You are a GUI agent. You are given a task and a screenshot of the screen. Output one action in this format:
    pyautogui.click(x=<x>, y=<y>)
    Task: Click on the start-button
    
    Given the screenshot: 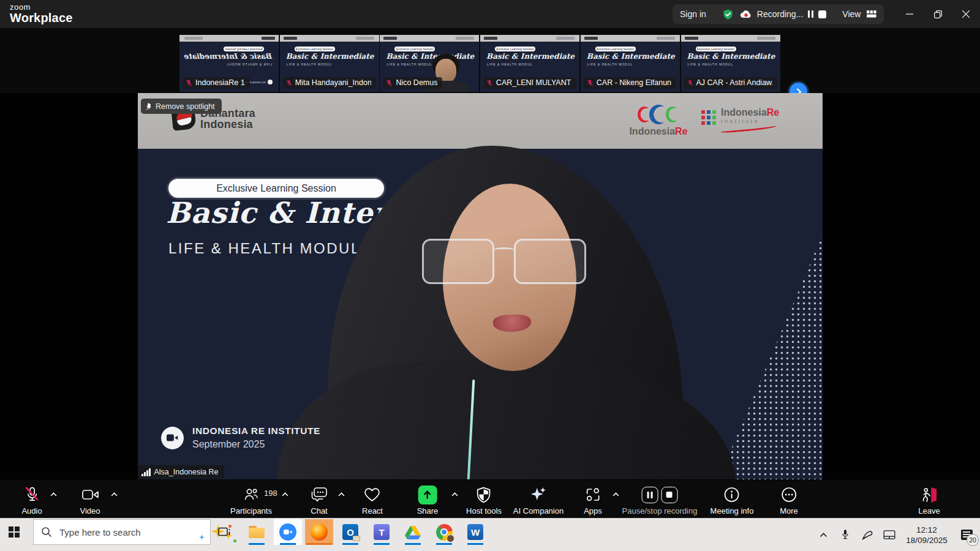 What is the action you would take?
    pyautogui.click(x=13, y=531)
    